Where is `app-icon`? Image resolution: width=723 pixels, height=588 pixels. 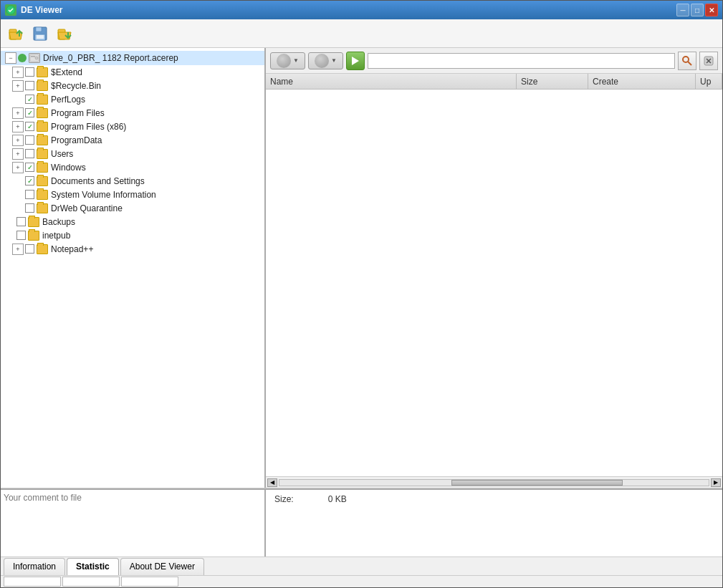 app-icon is located at coordinates (11, 10).